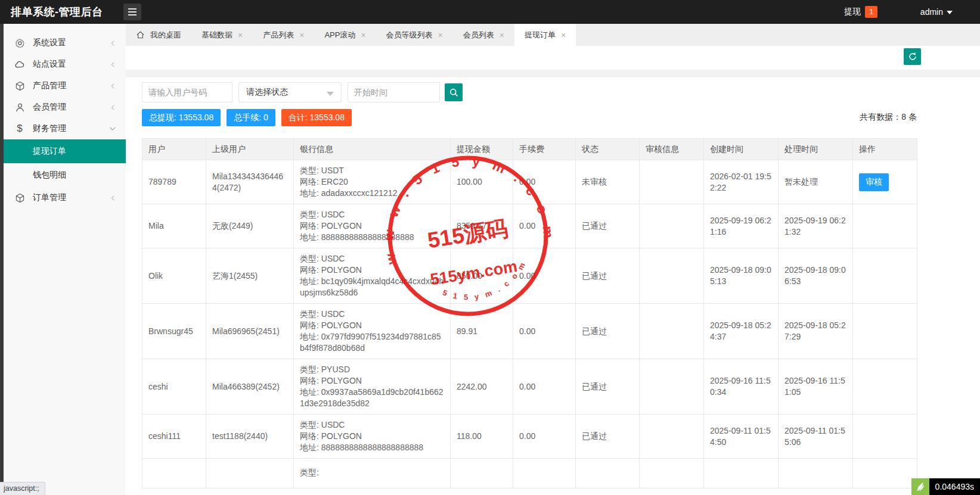 Image resolution: width=980 pixels, height=495 pixels. What do you see at coordinates (372, 325) in the screenshot?
I see `bank-info-line: 网络: POLYGON` at bounding box center [372, 325].